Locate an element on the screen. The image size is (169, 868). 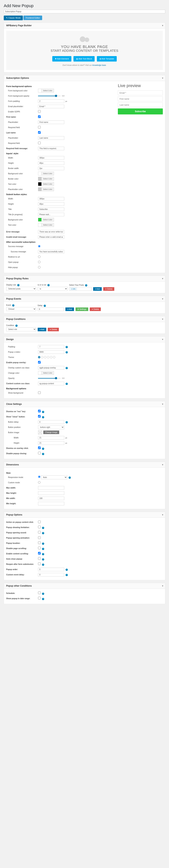
display-rule-select: Selected posts is located at coordinates (21, 289).